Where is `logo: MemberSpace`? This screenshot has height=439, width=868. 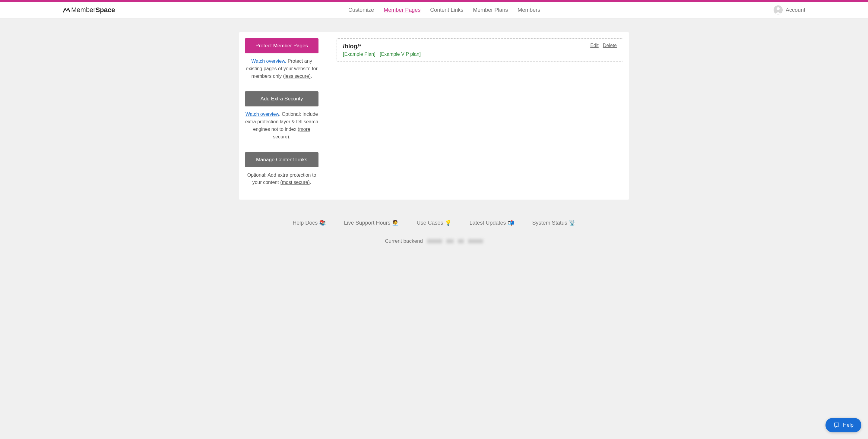
logo: MemberSpace is located at coordinates (89, 10).